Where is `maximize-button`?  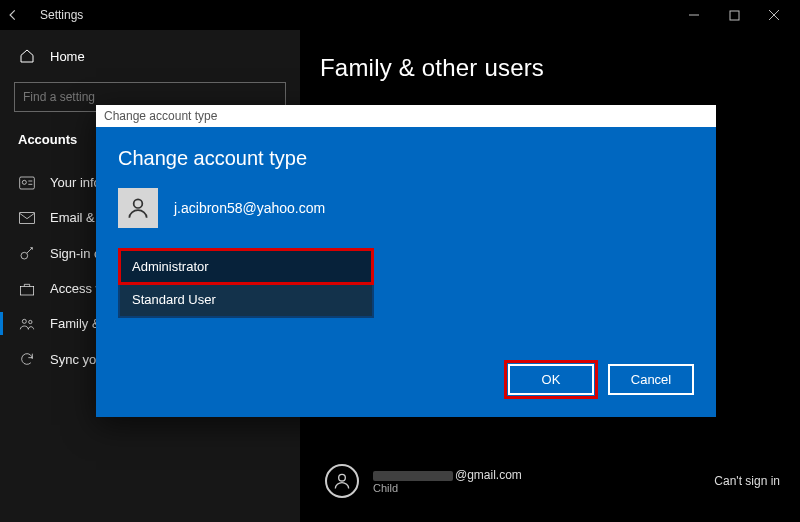 maximize-button is located at coordinates (734, 15).